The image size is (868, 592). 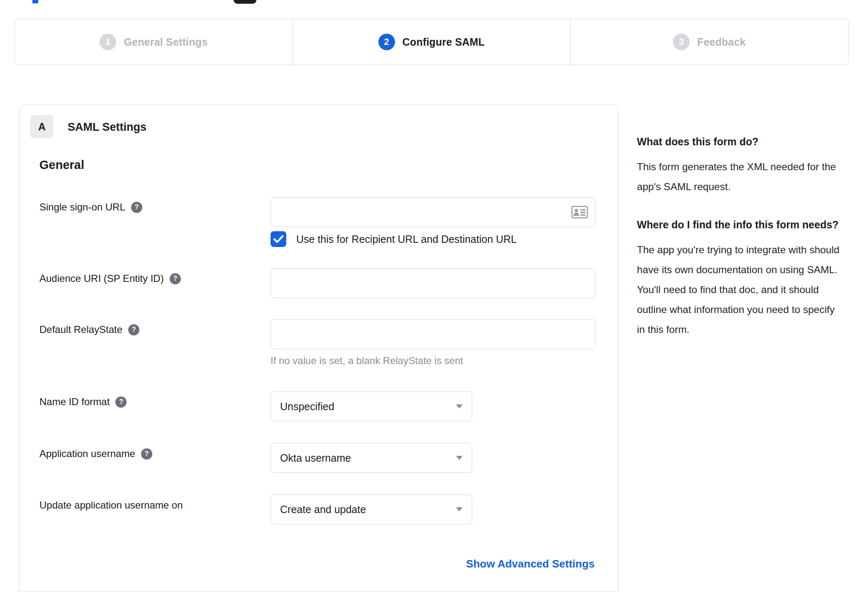 I want to click on step-2-number: 2, so click(x=387, y=42).